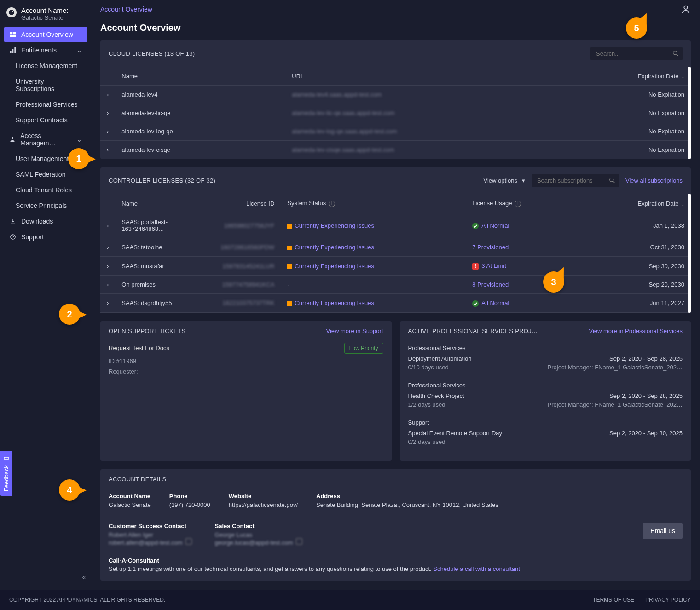 This screenshot has width=700, height=610. What do you see at coordinates (636, 285) in the screenshot?
I see `cell-expiration: Sep 20, 2030` at bounding box center [636, 285].